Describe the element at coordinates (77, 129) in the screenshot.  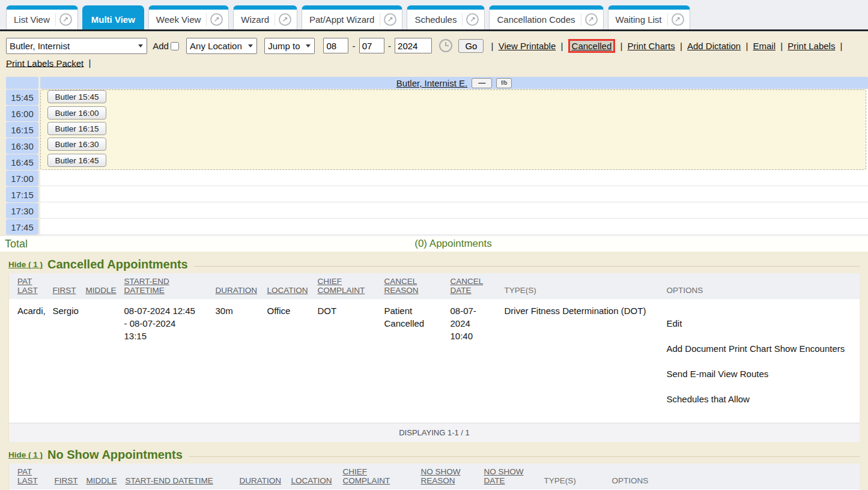
I see `slot-button-1615: Butler 16:15` at that location.